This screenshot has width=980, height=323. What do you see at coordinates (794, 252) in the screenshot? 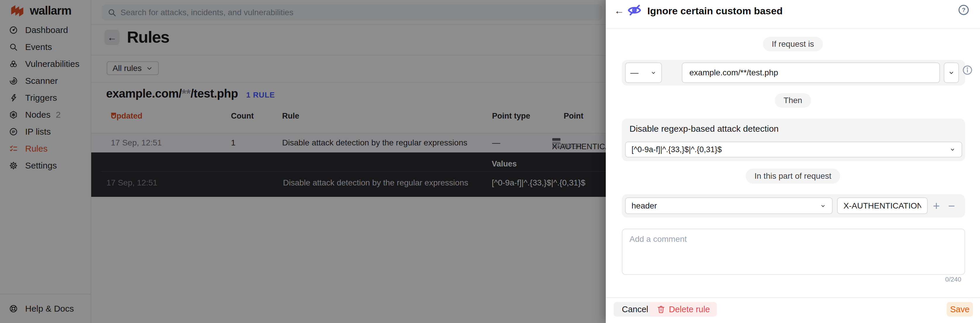
I see `comment-textarea` at bounding box center [794, 252].